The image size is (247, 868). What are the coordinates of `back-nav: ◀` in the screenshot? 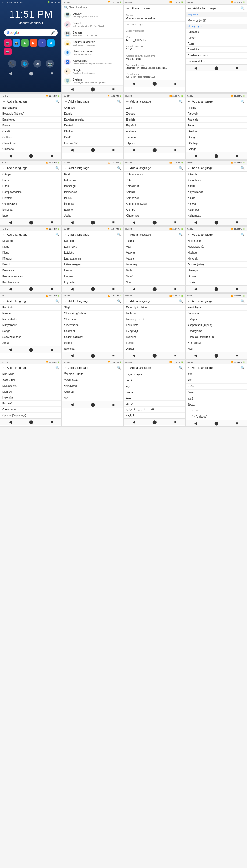 It's located at (72, 89).